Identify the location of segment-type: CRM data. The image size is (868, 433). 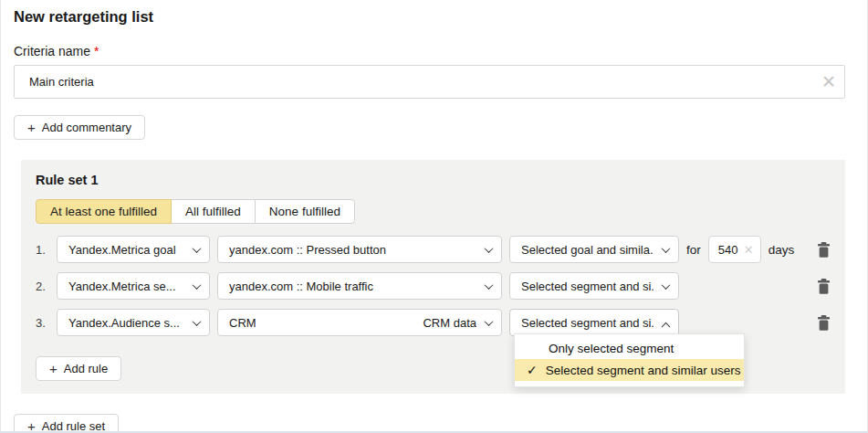
(457, 323).